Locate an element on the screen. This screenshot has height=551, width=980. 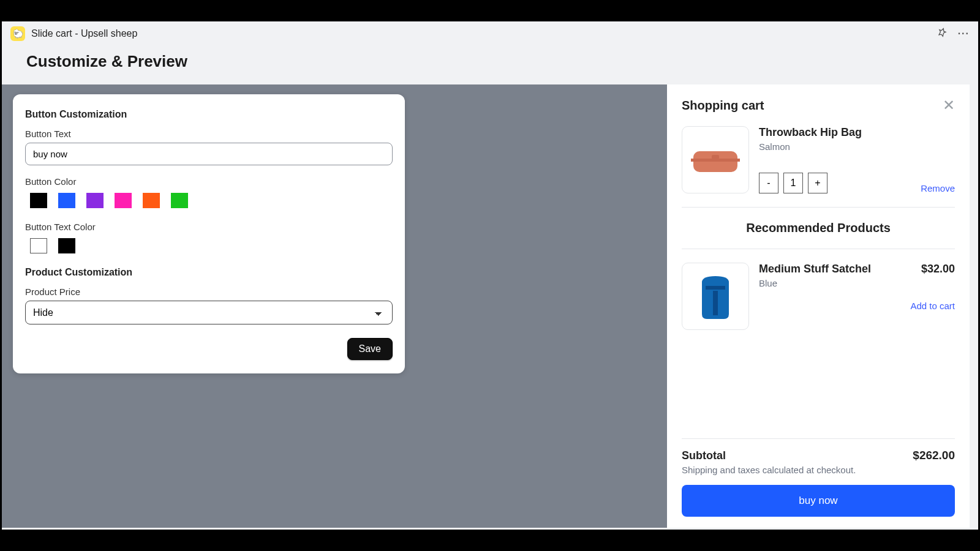
qty-decrease-button: - is located at coordinates (769, 183).